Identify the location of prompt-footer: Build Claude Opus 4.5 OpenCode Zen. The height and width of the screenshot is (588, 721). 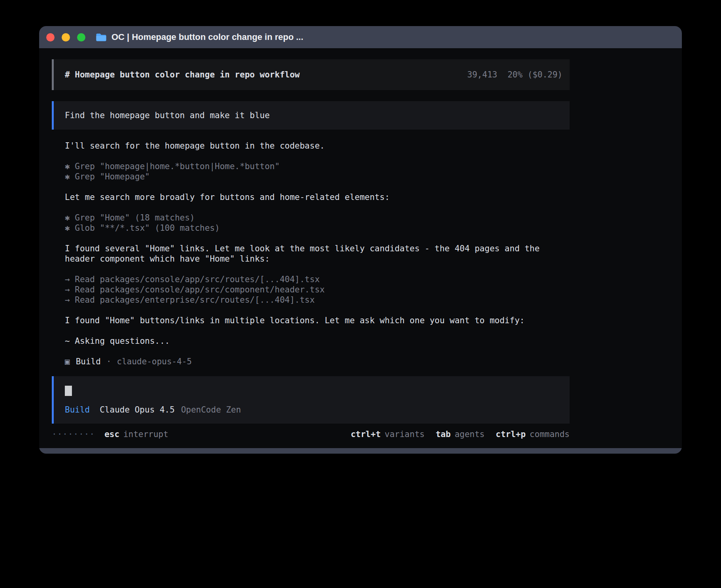
(311, 410).